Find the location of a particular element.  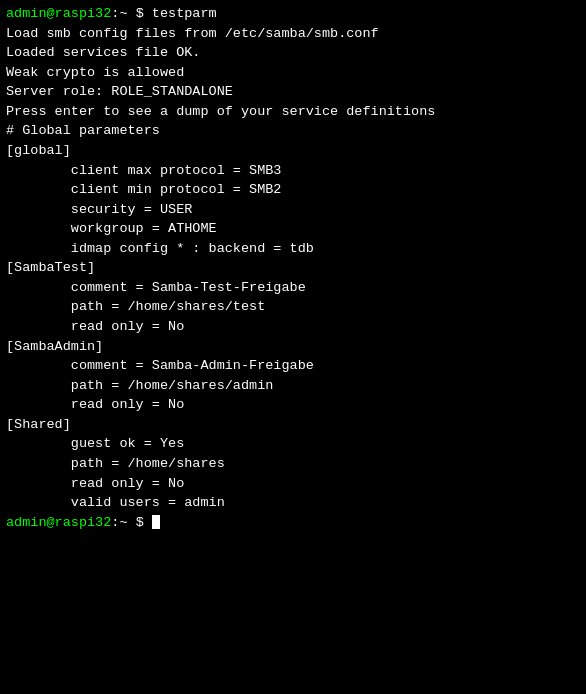

line-26: path = /home/shares/admin is located at coordinates (293, 386).